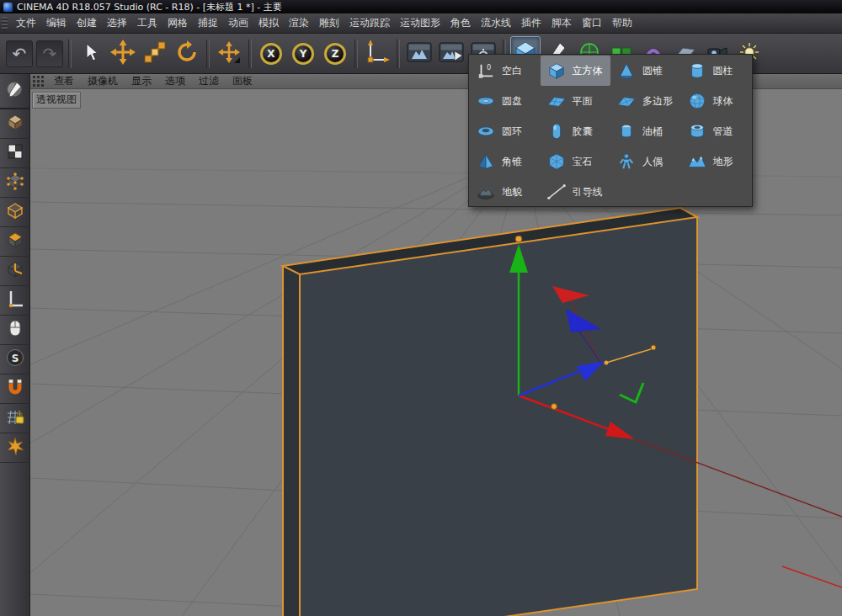 The height and width of the screenshot is (616, 842). What do you see at coordinates (26, 24) in the screenshot?
I see `menu-item-file: 文件` at bounding box center [26, 24].